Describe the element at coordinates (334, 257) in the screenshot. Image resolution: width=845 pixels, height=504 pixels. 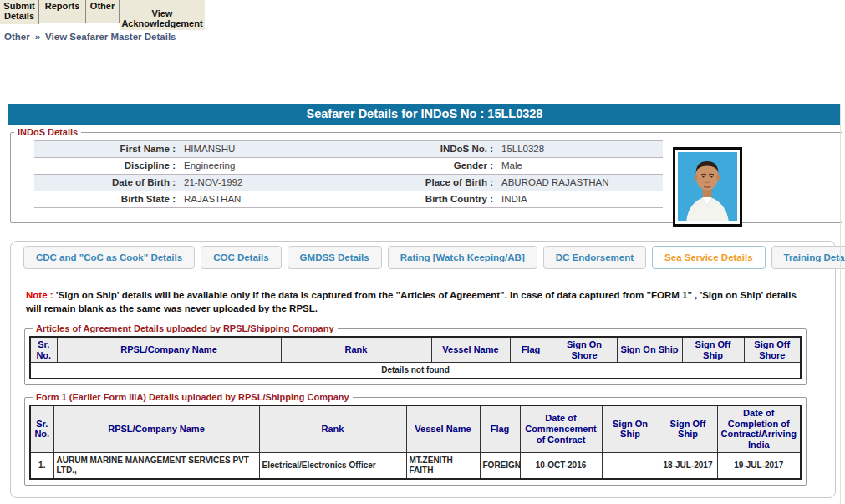
I see `tab-gmdss-details: GMDSS Details` at that location.